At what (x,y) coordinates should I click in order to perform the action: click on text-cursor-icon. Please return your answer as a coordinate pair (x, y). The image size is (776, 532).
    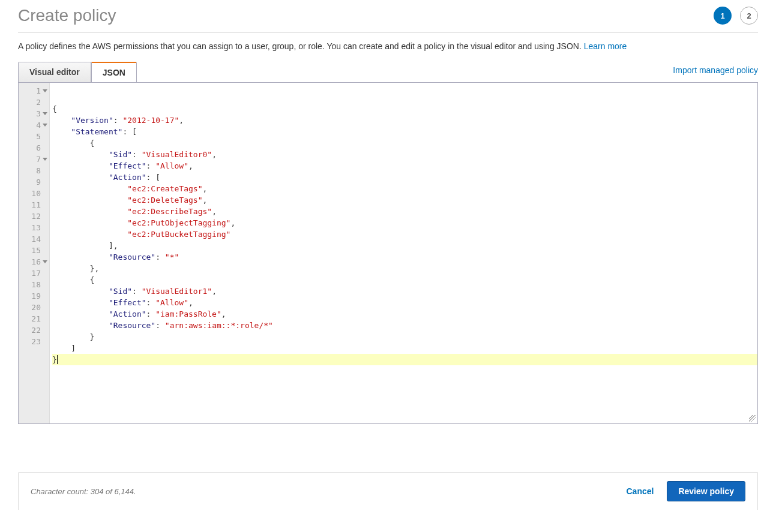
    Looking at the image, I should click on (58, 360).